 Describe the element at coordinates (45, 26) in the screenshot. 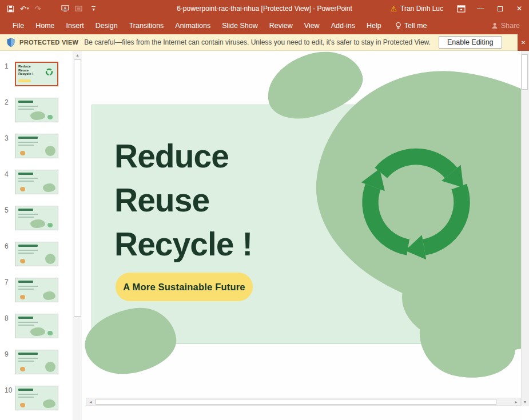

I see `tab-home: Home` at that location.